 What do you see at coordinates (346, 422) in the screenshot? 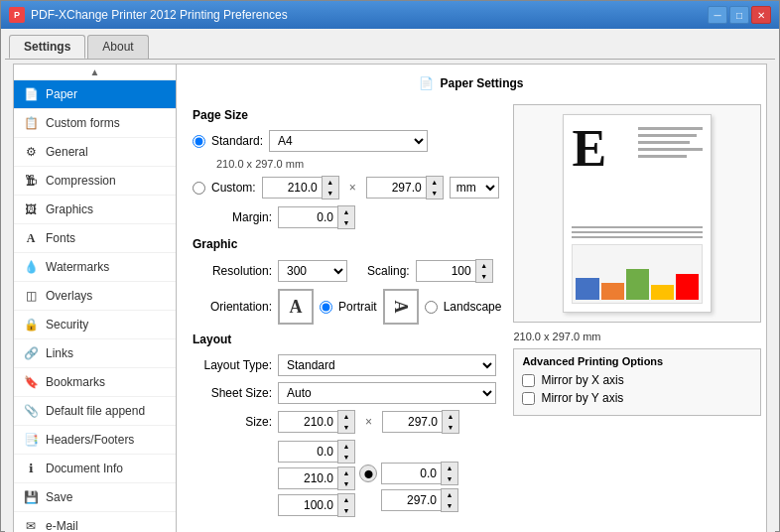
I see `size-w-spinbtns: ▲ ▼` at bounding box center [346, 422].